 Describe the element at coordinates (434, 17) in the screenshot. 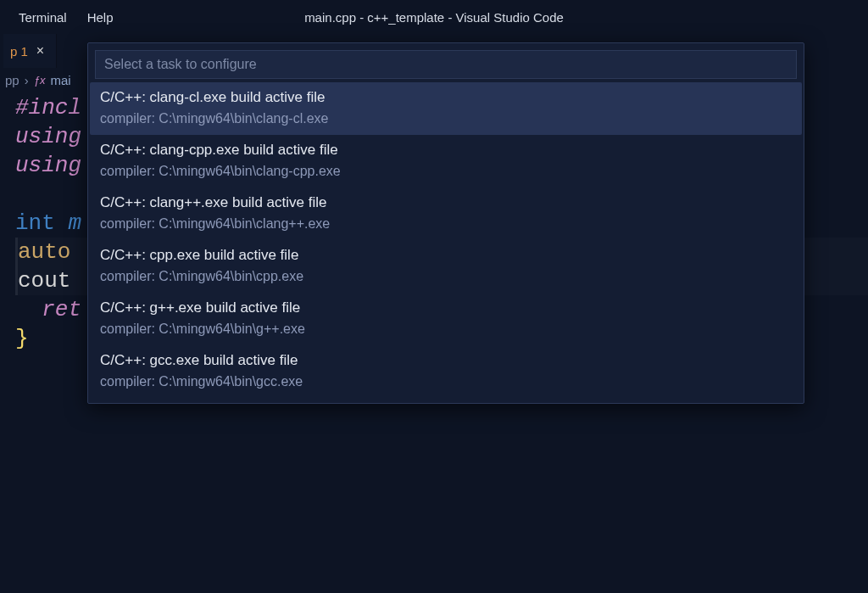

I see `window-title: main.cpp - c++_template - Visual Studio …` at that location.